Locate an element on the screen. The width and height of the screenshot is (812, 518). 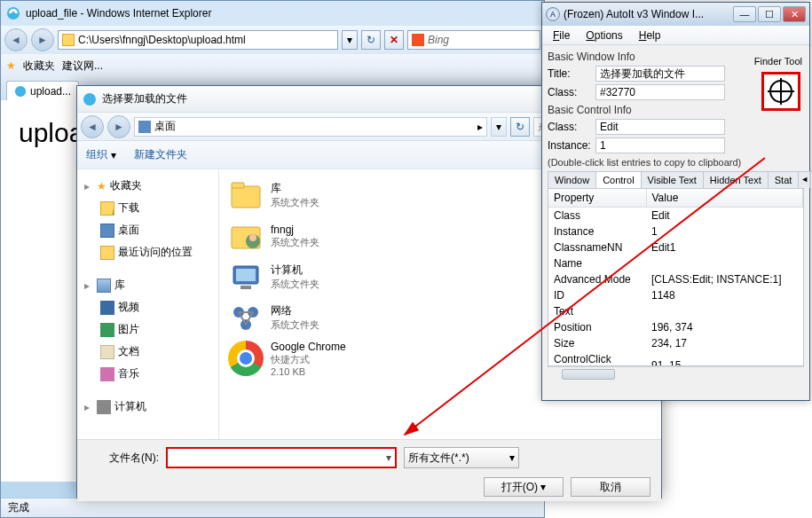
clipboard-hint: (Double-click list entries to copy to cl… is located at coordinates (676, 162).